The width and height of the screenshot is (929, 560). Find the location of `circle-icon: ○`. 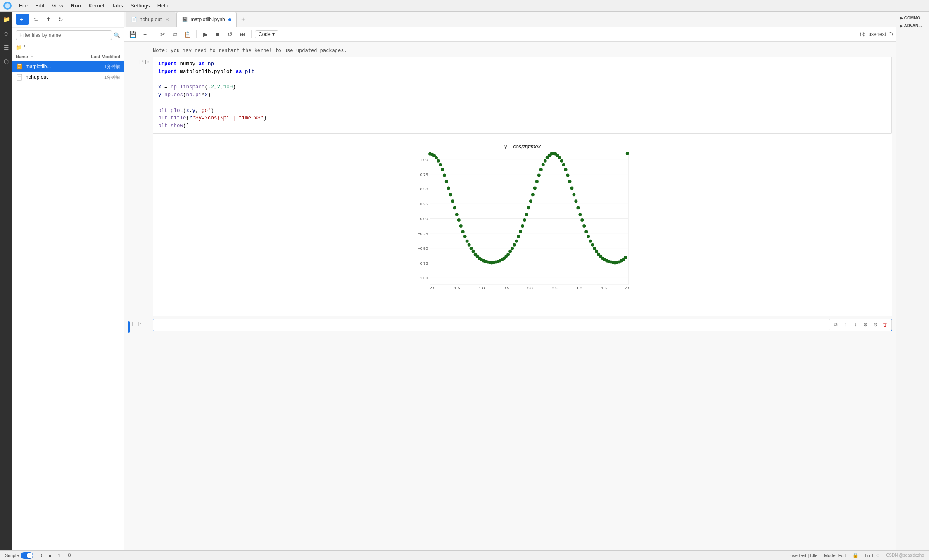

circle-icon: ○ is located at coordinates (6, 33).